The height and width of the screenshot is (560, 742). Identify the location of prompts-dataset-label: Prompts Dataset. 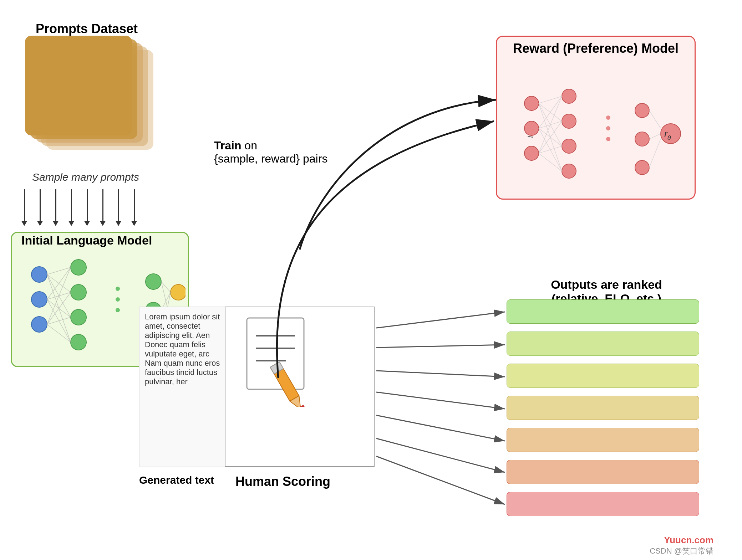
(87, 29).